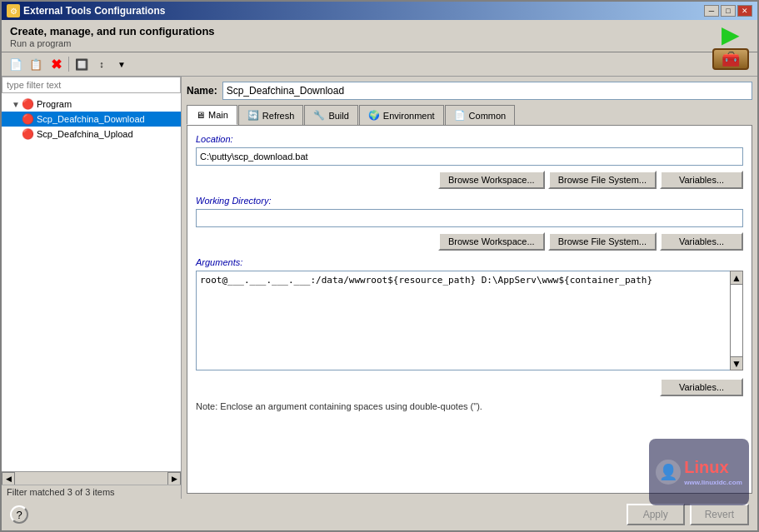 This screenshot has height=532, width=759. I want to click on location-input, so click(470, 157).